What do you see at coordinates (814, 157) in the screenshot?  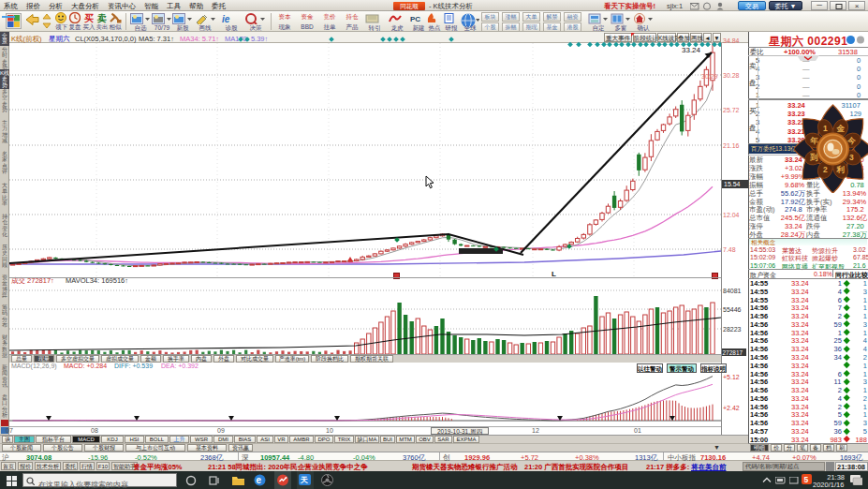 I see `svg-text: 到` at bounding box center [814, 157].